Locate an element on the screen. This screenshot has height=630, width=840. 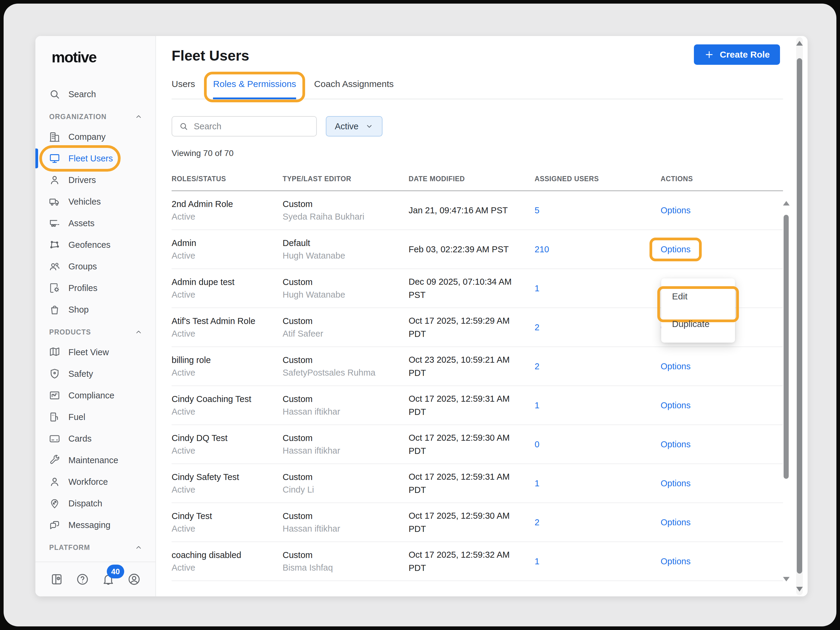
menu-item-edit: Edit is located at coordinates (698, 296).